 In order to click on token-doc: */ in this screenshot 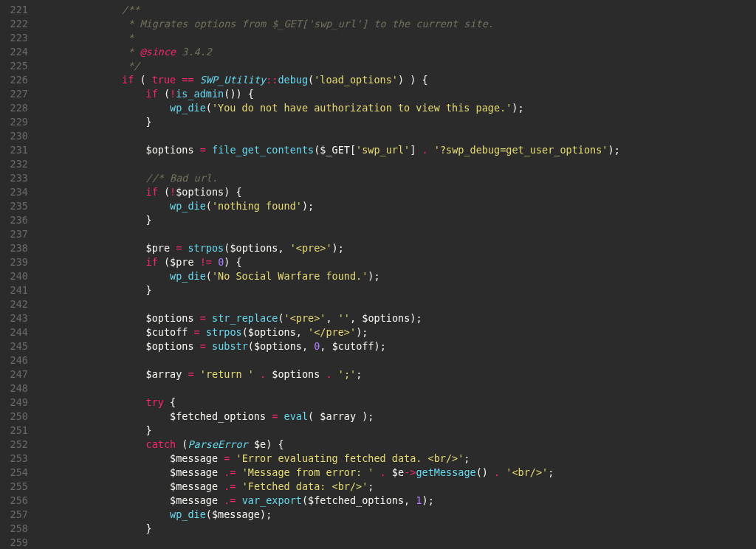, I will do `click(131, 66)`.